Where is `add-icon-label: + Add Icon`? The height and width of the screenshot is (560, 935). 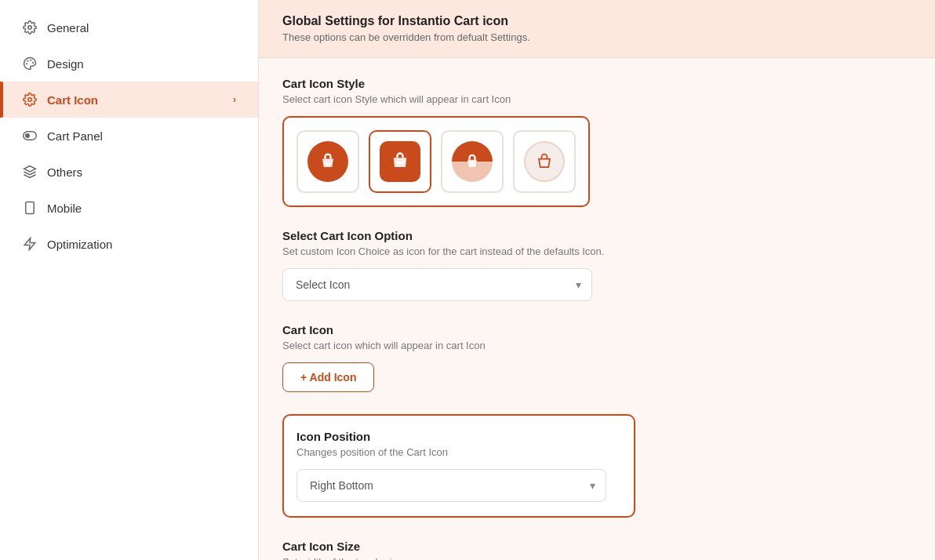
add-icon-label: + Add Icon is located at coordinates (328, 377).